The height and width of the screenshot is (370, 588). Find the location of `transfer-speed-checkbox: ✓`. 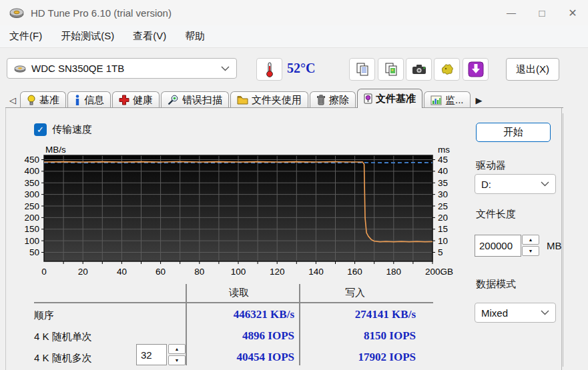

transfer-speed-checkbox: ✓ is located at coordinates (40, 129).